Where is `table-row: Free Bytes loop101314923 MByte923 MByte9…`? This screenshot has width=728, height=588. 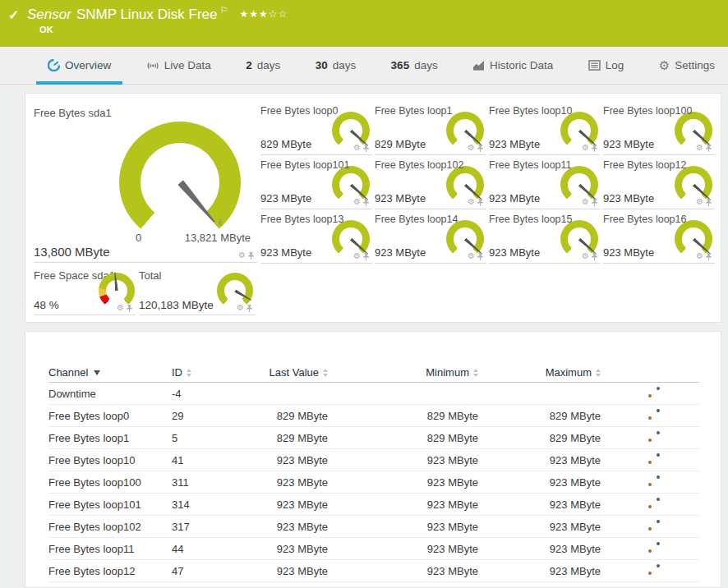 table-row: Free Bytes loop101314923 MByte923 MByte9… is located at coordinates (374, 504).